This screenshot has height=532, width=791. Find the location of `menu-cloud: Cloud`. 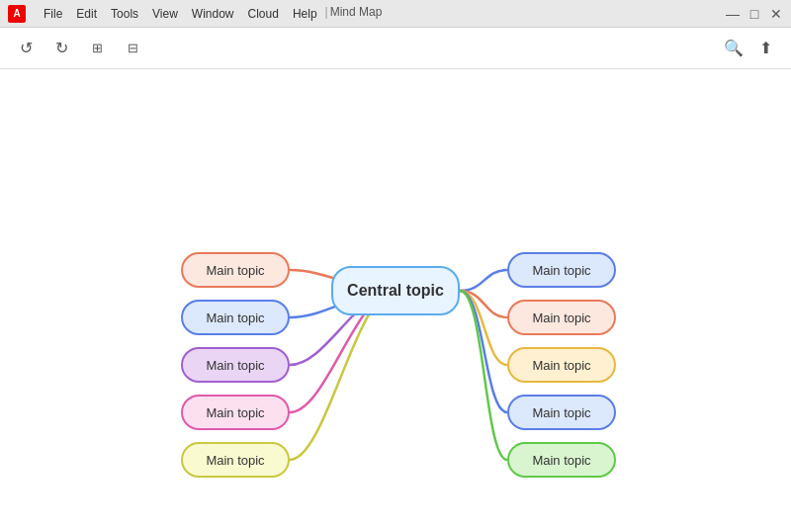

menu-cloud: Cloud is located at coordinates (263, 14).